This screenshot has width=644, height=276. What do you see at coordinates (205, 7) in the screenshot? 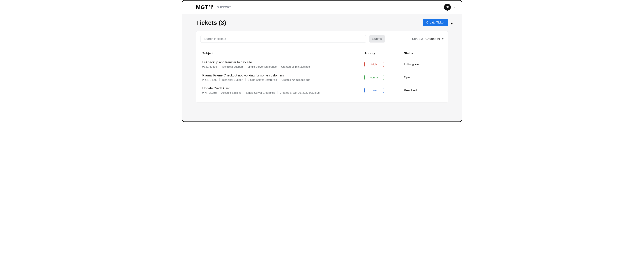
I see `brand-logo: MGT` at bounding box center [205, 7].